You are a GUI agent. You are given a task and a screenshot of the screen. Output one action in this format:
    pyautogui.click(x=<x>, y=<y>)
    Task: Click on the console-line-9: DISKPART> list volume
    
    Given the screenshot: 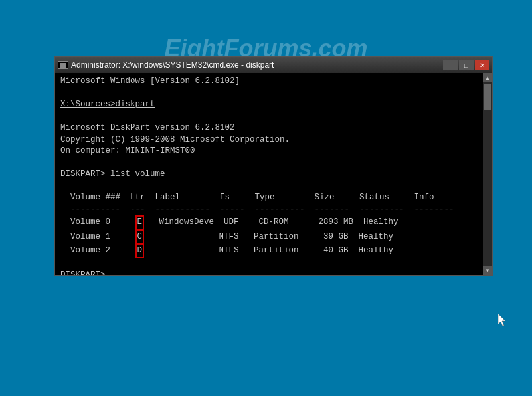 What is the action you would take?
    pyautogui.click(x=270, y=175)
    